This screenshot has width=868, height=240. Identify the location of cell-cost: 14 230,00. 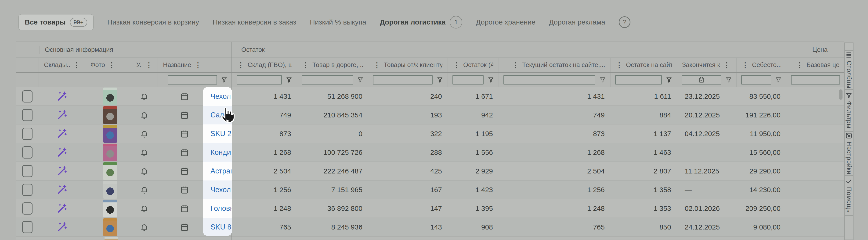
(761, 190).